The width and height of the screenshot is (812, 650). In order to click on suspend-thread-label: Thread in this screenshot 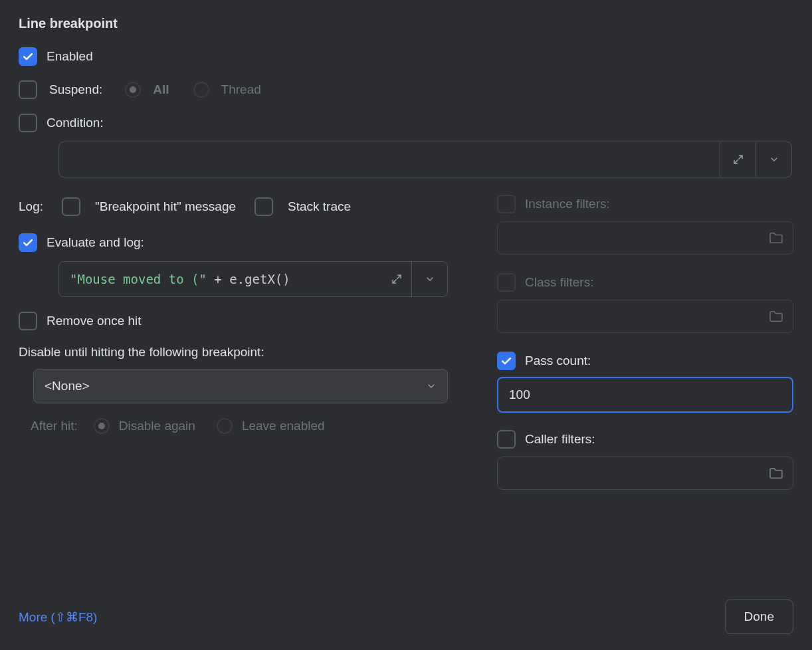, I will do `click(241, 90)`.